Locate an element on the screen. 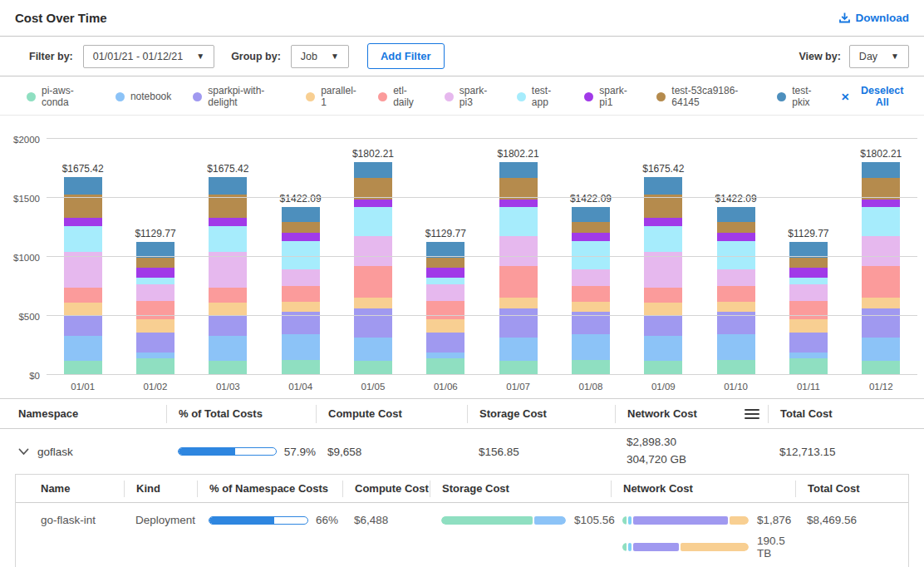 This screenshot has height=567, width=924. column-menu-icon is located at coordinates (752, 414).